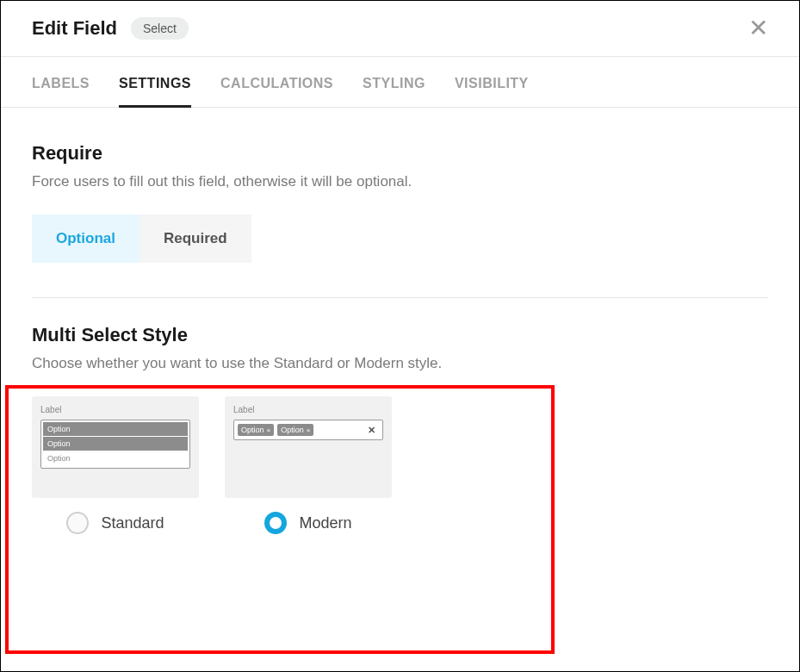  What do you see at coordinates (155, 82) in the screenshot?
I see `tab-settings: SETTINGS` at bounding box center [155, 82].